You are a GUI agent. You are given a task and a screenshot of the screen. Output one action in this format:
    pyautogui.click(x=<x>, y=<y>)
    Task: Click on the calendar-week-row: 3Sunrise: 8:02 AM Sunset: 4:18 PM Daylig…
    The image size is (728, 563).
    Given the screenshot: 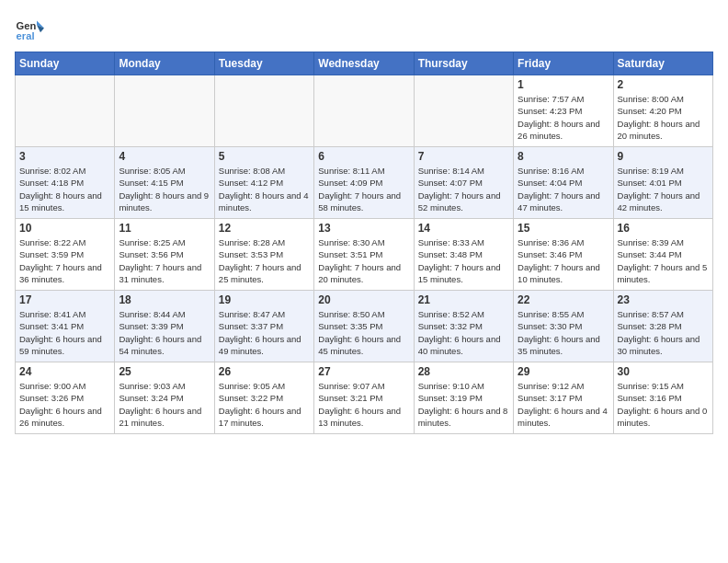 What is the action you would take?
    pyautogui.click(x=364, y=183)
    